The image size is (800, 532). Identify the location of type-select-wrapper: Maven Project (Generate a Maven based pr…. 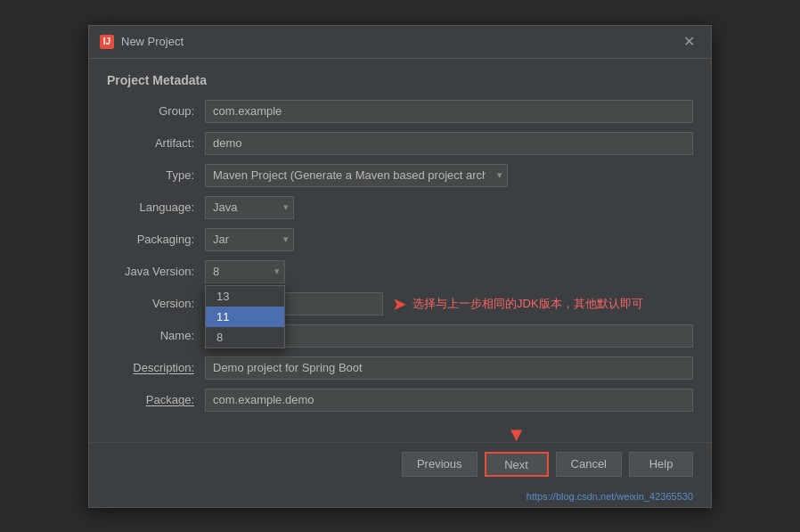
(356, 176).